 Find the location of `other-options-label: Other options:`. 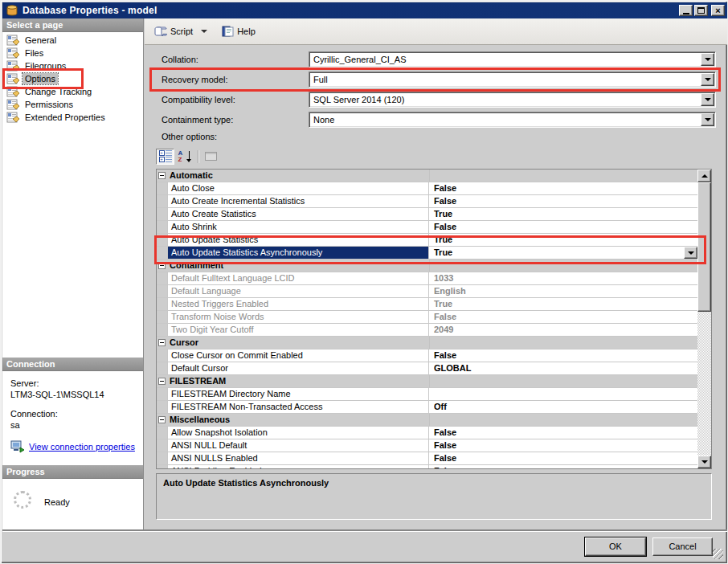

other-options-label: Other options: is located at coordinates (190, 137).